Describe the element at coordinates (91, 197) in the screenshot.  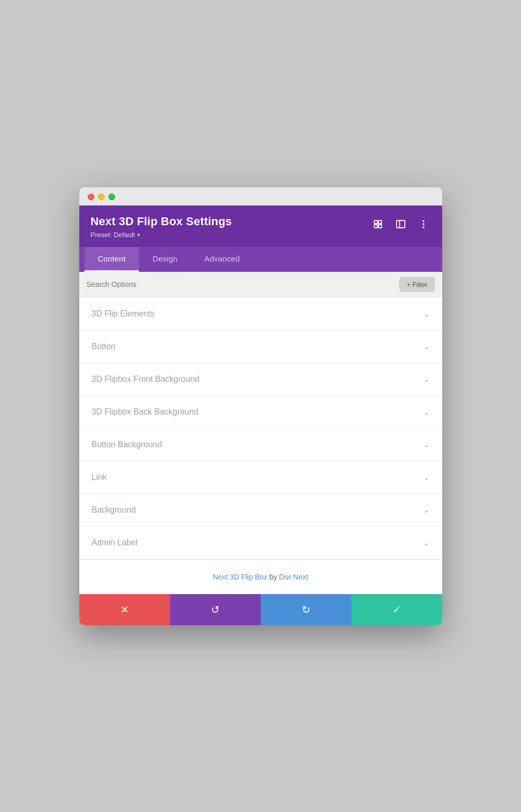
I see `close-button` at that location.